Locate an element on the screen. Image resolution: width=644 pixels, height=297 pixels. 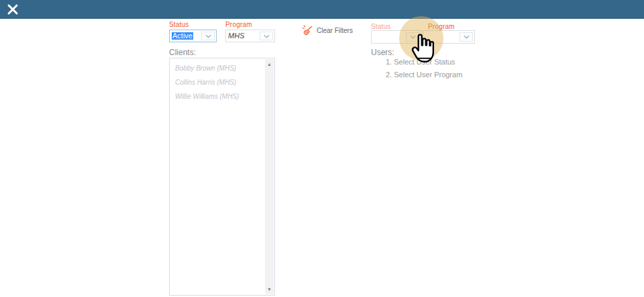
client-program-dropdown: MHS is located at coordinates (250, 36).